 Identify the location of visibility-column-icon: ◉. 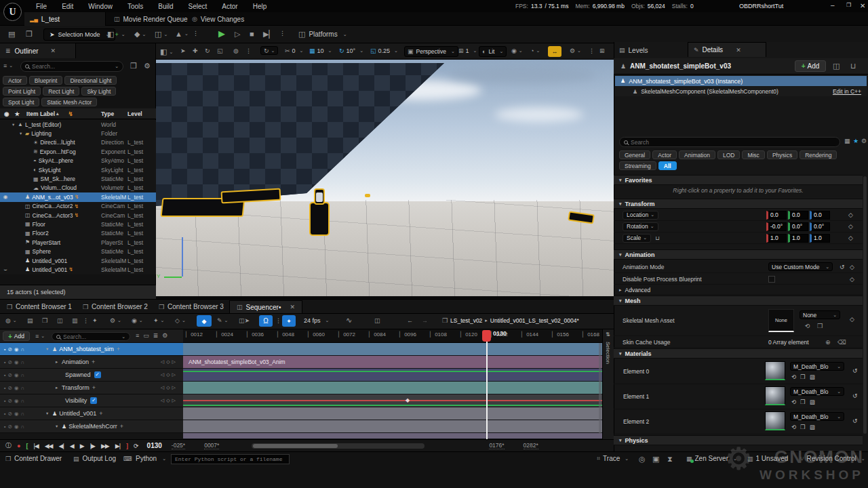
(7, 114).